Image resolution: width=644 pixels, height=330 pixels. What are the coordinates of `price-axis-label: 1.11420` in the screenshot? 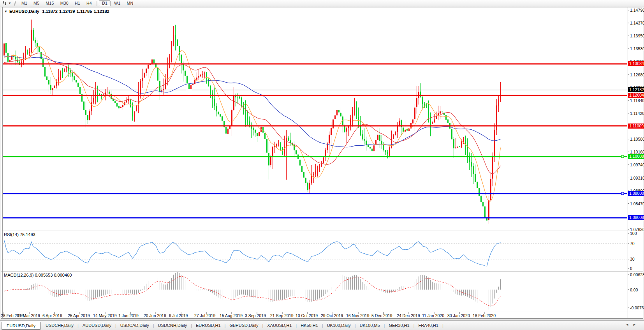 It's located at (637, 113).